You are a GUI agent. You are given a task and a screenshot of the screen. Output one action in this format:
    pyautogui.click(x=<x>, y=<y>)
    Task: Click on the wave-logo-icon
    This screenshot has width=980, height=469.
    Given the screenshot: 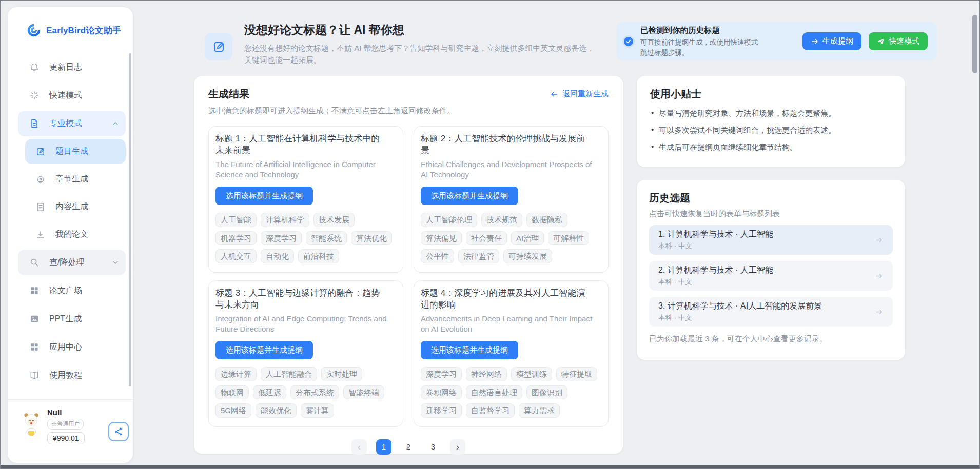 What is the action you would take?
    pyautogui.click(x=34, y=30)
    